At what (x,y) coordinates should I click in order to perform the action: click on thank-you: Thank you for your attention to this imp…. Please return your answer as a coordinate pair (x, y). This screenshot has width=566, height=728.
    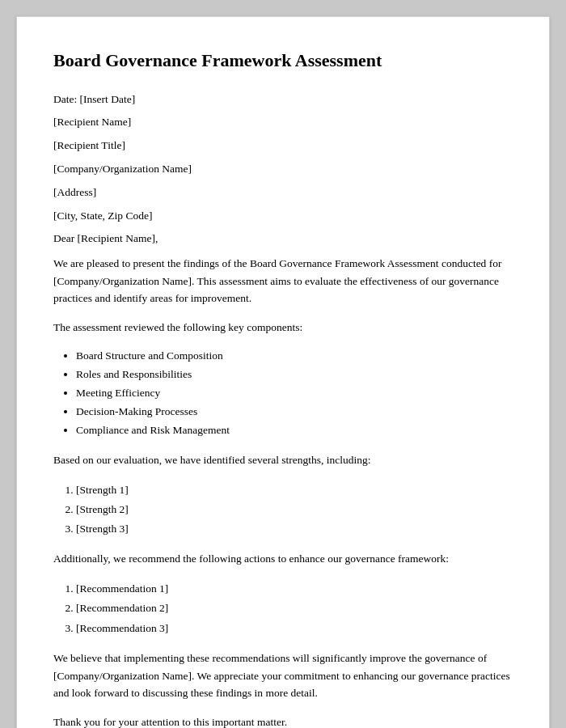
    Looking at the image, I should click on (283, 721).